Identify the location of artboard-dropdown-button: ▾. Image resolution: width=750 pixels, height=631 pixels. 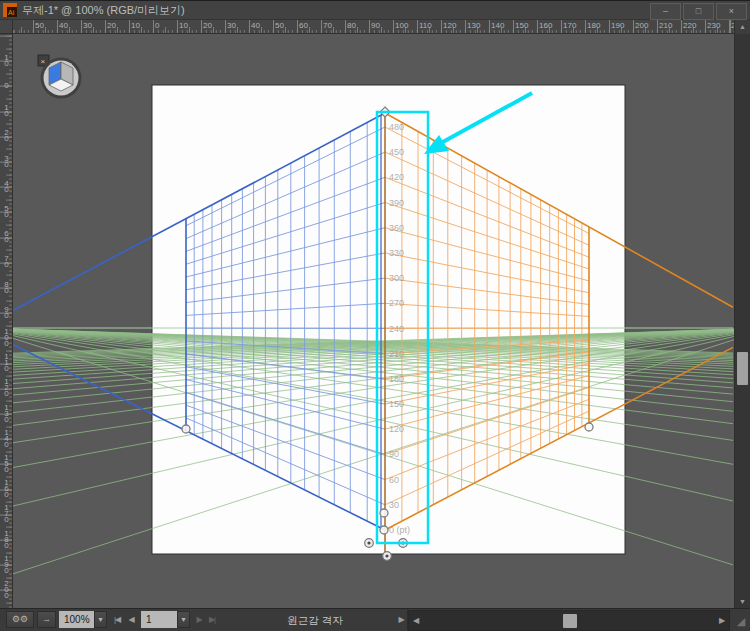
(184, 620).